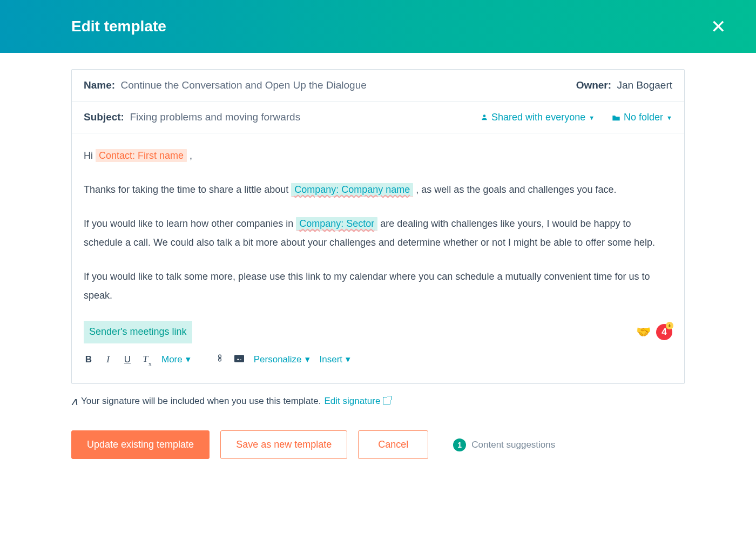 Image resolution: width=756 pixels, height=540 pixels. I want to click on token-company-sector: Company: Sector, so click(337, 224).